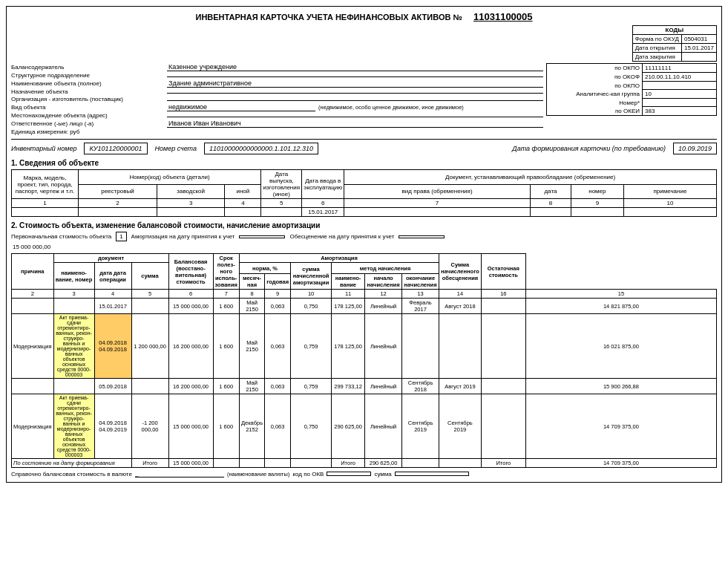  I want to click on date-close-label: Дата закрытия, so click(657, 57).